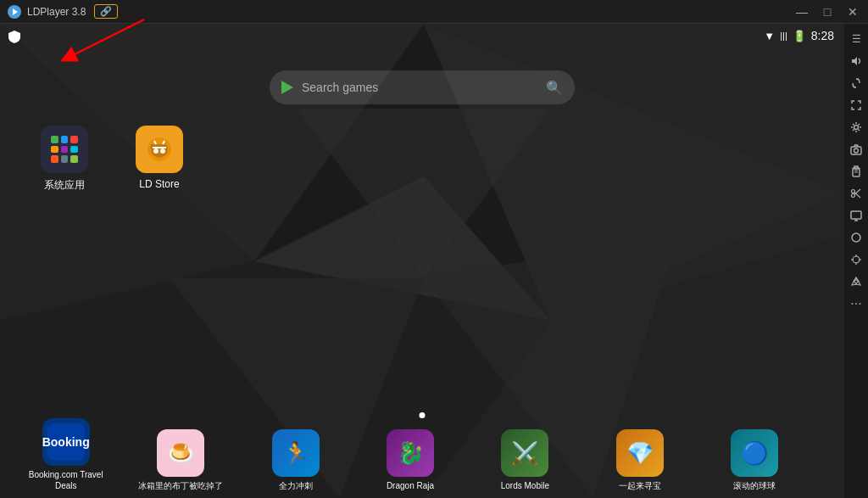  I want to click on sidebar-settings-button, so click(856, 127).